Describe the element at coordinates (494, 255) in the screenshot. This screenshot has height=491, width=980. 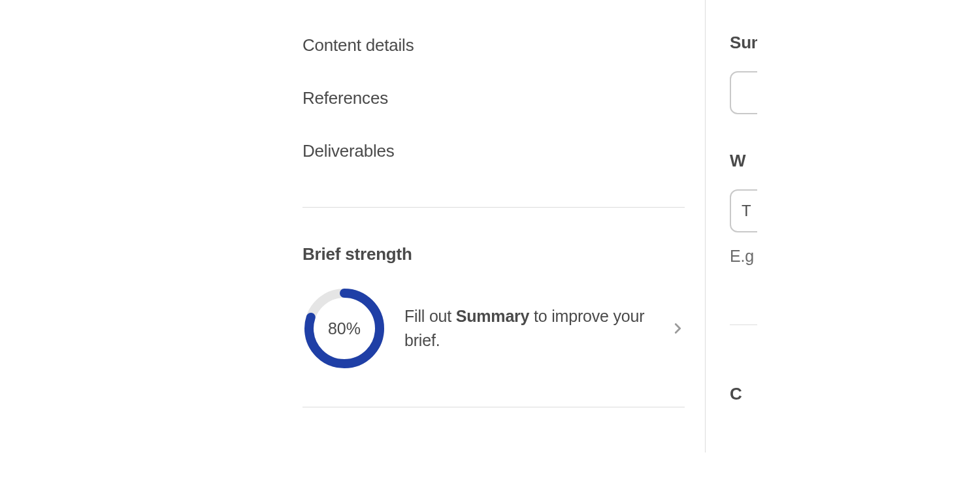
I see `brief-strength-heading: Brief strength` at that location.